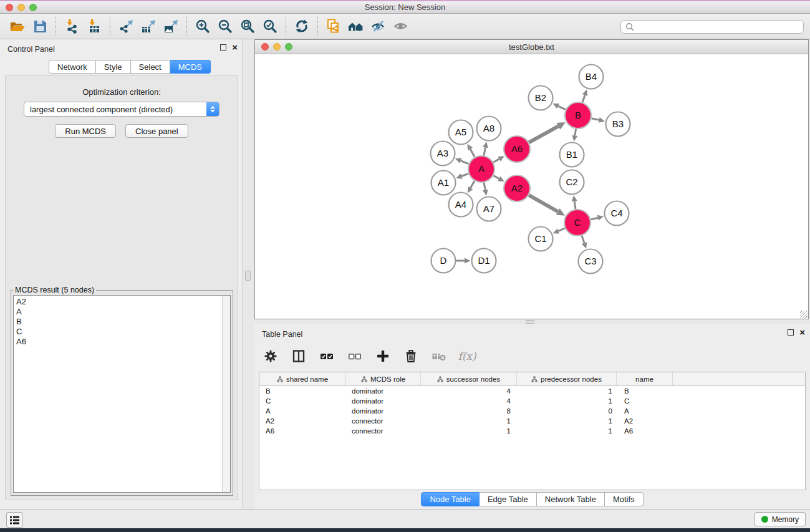  What do you see at coordinates (191, 67) in the screenshot?
I see `tab-mcds: MCDS` at bounding box center [191, 67].